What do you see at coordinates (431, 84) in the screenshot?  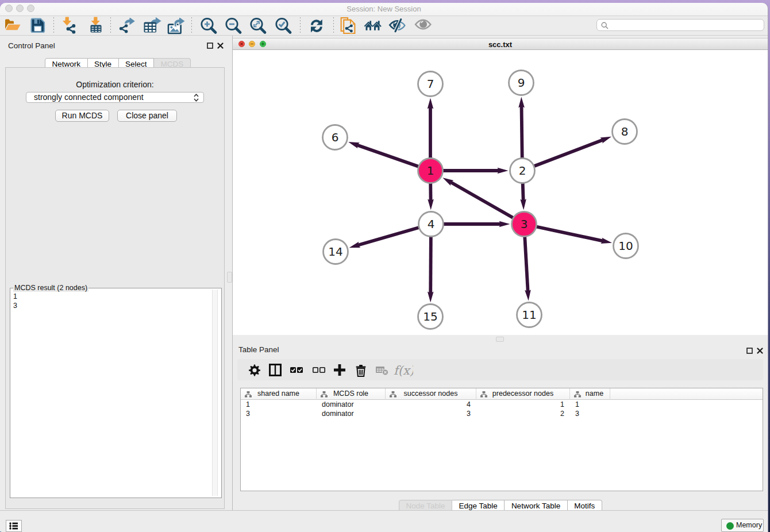 I see `graph-node-label-7: 7` at bounding box center [431, 84].